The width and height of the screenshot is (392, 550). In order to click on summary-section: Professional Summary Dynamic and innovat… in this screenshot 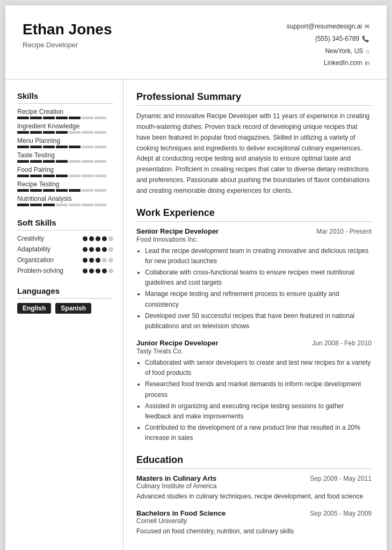, I will do `click(254, 144)`.